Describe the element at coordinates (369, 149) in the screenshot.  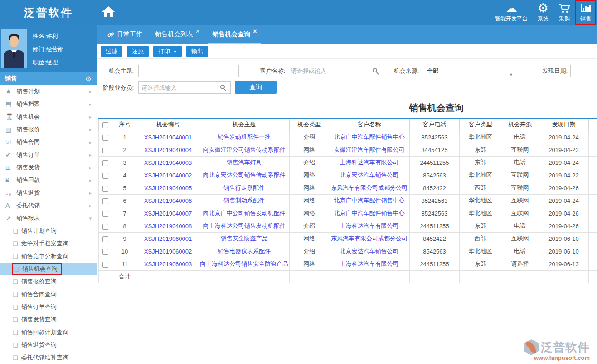
I see `customer-name-link: 安徽江津汽车配件有限公司` at that location.